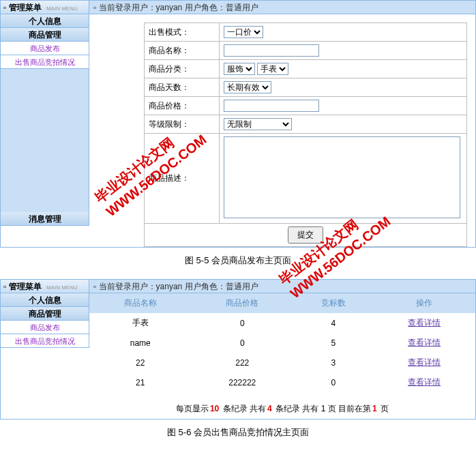 The height and width of the screenshot is (455, 476). Describe the element at coordinates (282, 363) in the screenshot. I see `table-row: 222223查看详情` at that location.